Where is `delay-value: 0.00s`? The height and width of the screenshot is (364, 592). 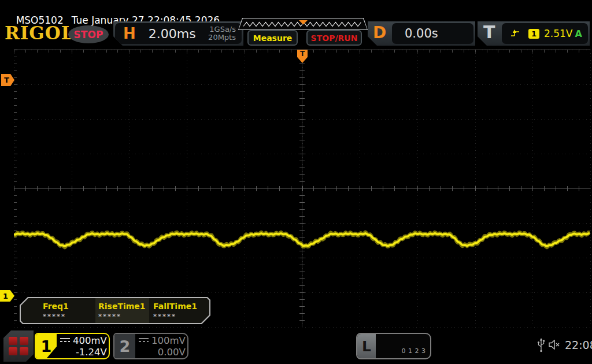
delay-value: 0.00s is located at coordinates (415, 34).